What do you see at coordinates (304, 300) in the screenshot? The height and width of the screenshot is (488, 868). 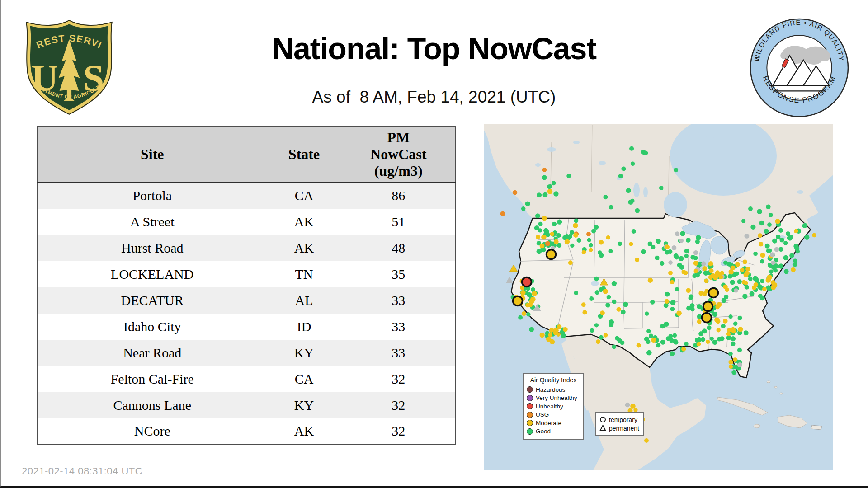 I see `state-cell: AL` at bounding box center [304, 300].